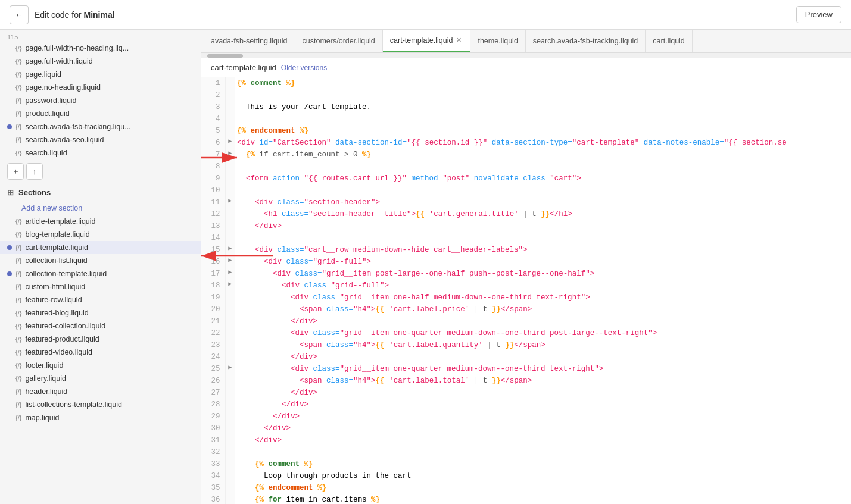 This screenshot has width=851, height=504. What do you see at coordinates (498, 41) in the screenshot?
I see `tab-label: theme.liquid` at bounding box center [498, 41].